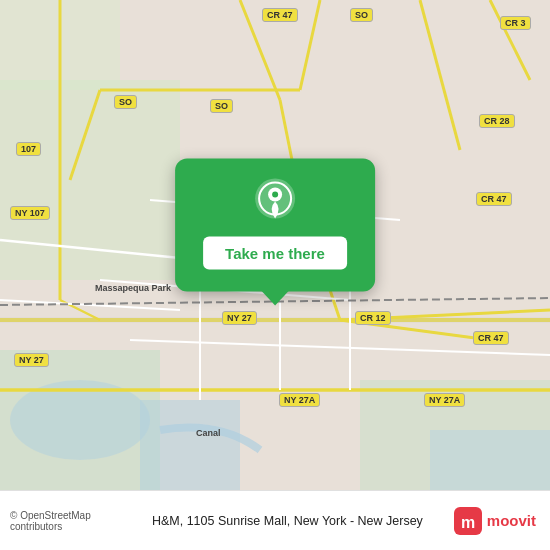  Describe the element at coordinates (300, 400) in the screenshot. I see `road-badge-ny27a-mid: NY 27A` at that location.